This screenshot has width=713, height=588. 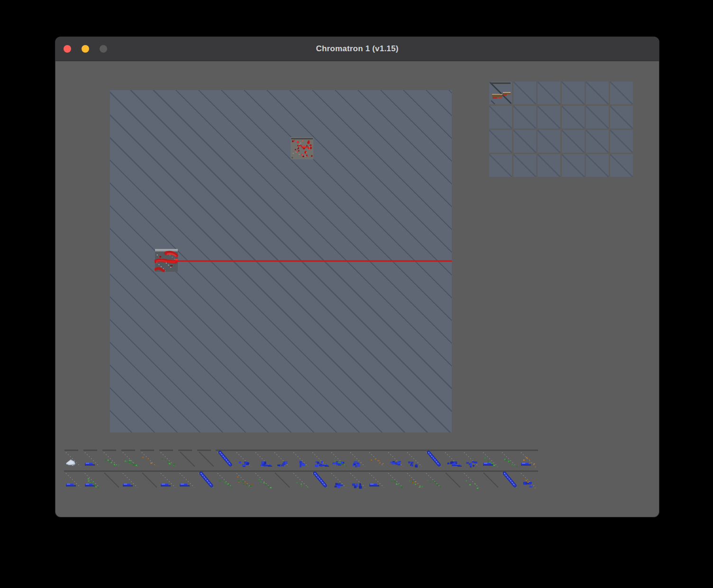 What do you see at coordinates (529, 459) in the screenshot?
I see `tool-icon-orange-bluedash` at bounding box center [529, 459].